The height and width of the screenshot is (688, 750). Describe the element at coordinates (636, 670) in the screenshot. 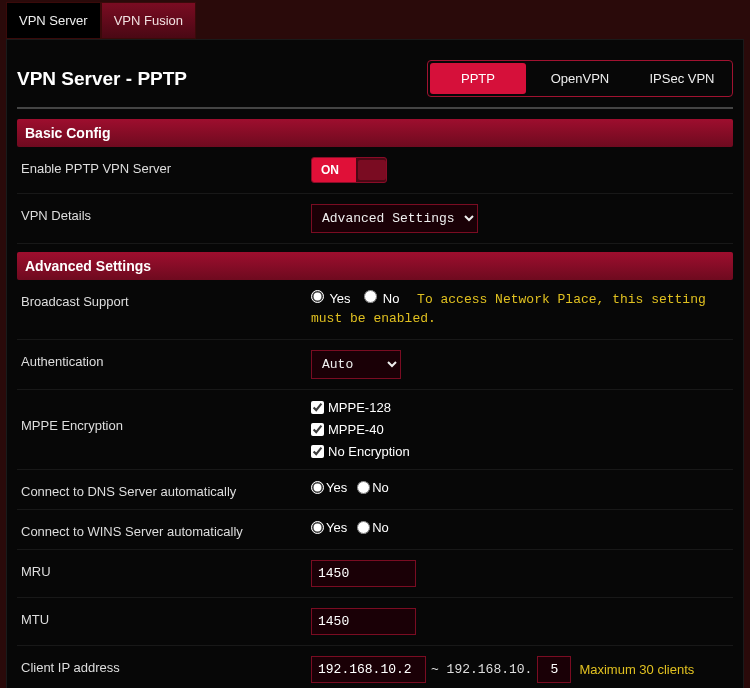

I see `hint-max-clients: Maximum 30 clients` at that location.